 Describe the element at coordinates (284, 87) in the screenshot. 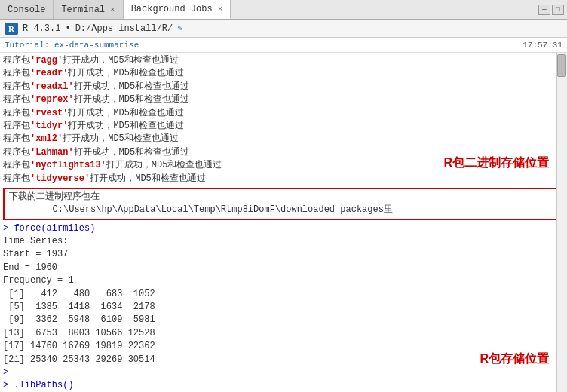

I see `package-line: 程序包'readxl'打开成功，MD5和检查也通过` at that location.